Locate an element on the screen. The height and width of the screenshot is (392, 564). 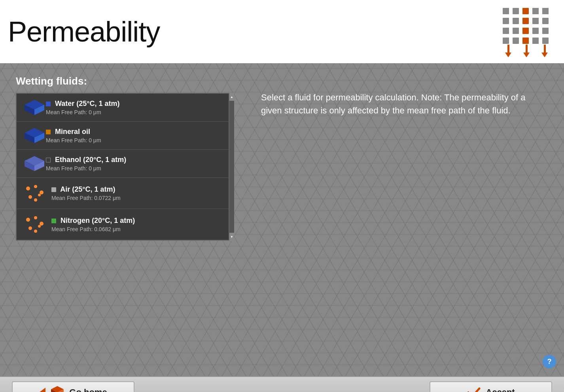
home-icon is located at coordinates (57, 389).